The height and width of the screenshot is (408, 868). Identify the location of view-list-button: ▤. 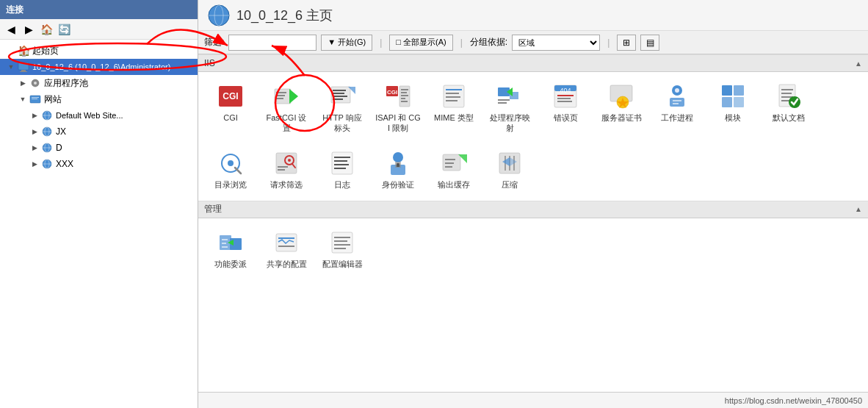
(650, 43).